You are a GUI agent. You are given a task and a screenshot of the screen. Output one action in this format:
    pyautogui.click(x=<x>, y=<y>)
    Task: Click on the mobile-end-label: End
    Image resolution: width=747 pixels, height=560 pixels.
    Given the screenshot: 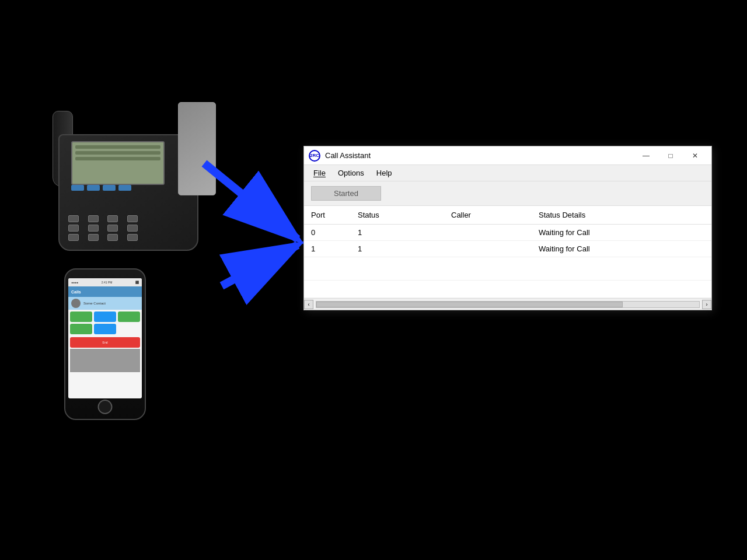 What is the action you would take?
    pyautogui.click(x=105, y=342)
    